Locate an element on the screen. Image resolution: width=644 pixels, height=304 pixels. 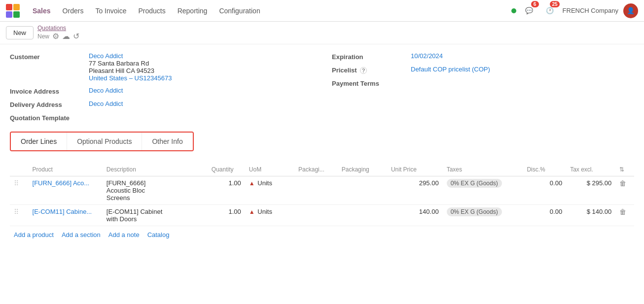
table-row: ⠿ [FURN_6666] Aco... [FURN_6666] Acousti… is located at coordinates (322, 191).